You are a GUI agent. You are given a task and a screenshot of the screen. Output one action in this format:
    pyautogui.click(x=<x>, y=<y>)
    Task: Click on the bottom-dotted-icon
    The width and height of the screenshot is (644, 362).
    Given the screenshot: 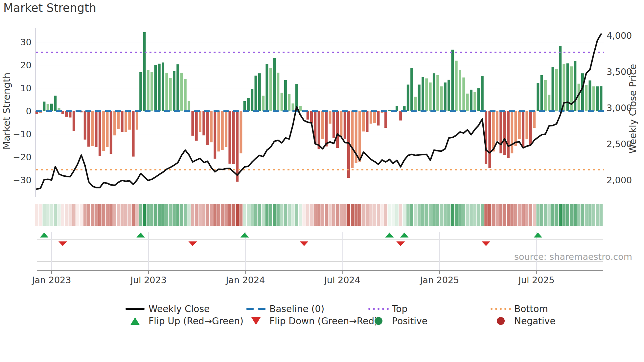 What is the action you would take?
    pyautogui.click(x=501, y=309)
    